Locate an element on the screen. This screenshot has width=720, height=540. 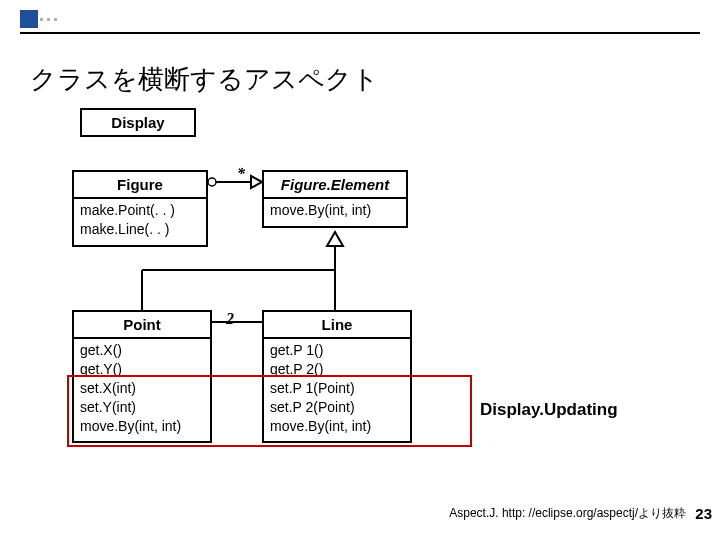
aspect-label: Display.Updating is located at coordinates (549, 410).